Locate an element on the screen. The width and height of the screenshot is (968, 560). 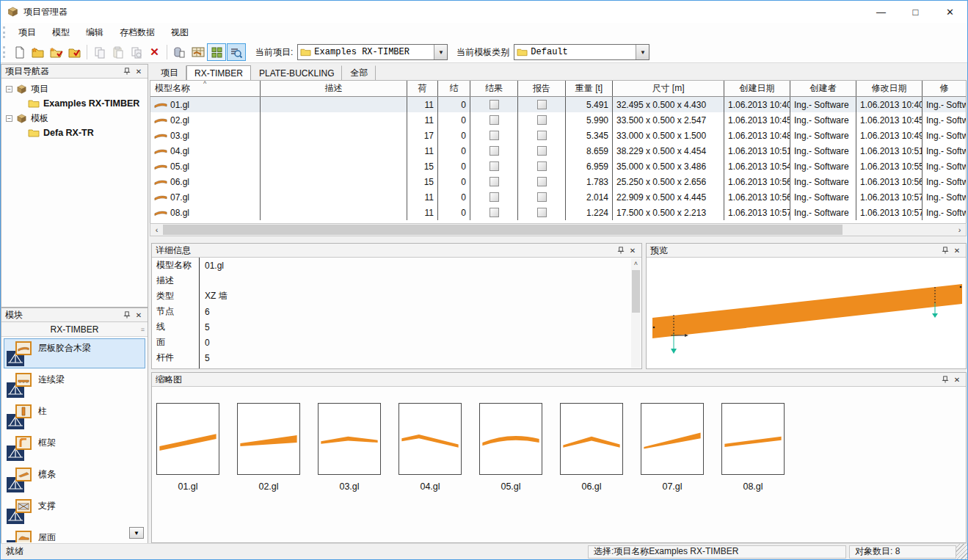
module-purlin: 檩条 is located at coordinates (75, 480).